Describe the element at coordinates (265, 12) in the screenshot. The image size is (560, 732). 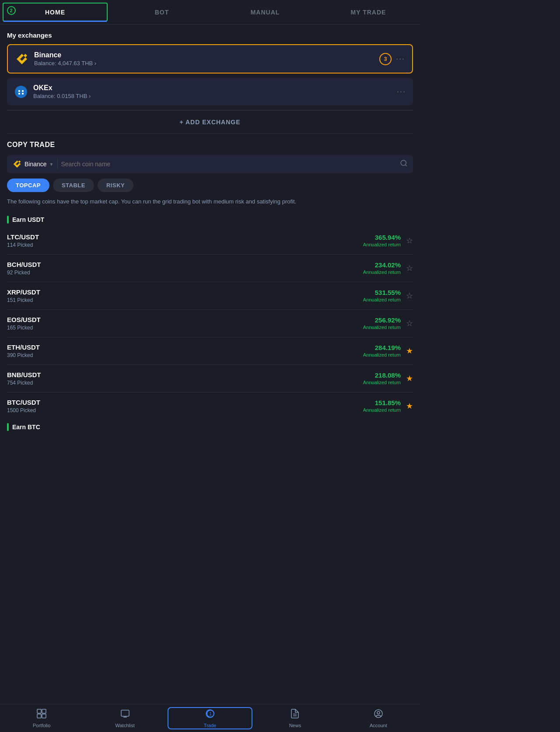
I see `tab-manual-label: MANUAL` at that location.